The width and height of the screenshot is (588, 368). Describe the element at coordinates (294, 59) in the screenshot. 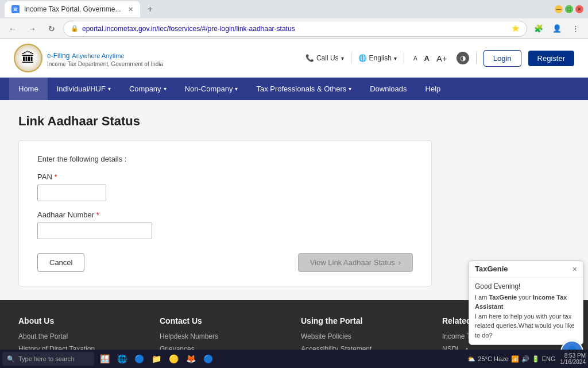

I see `site-header: 🏛 e-FilingAnywhere Anytime Income Tax De…` at that location.